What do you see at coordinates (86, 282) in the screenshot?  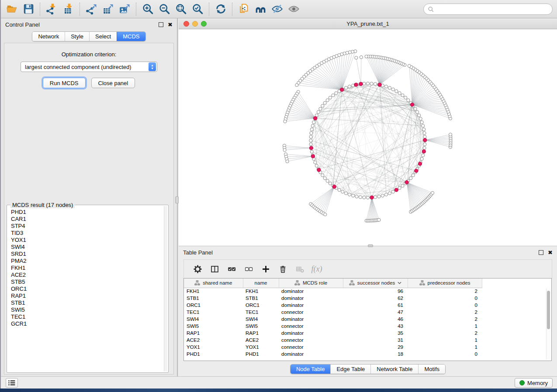 I see `mcds-result-item: STB5` at bounding box center [86, 282].